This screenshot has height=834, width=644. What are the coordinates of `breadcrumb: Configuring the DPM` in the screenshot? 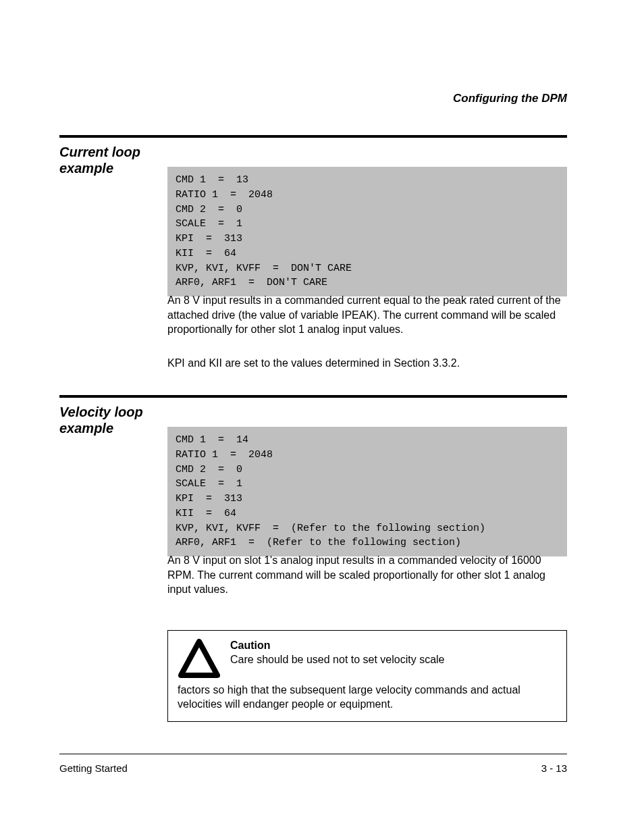 It's located at (510, 99).